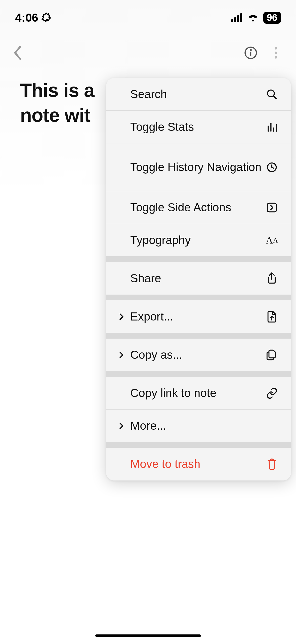 This screenshot has height=644, width=296. I want to click on status-bar: 4:06 96, so click(148, 18).